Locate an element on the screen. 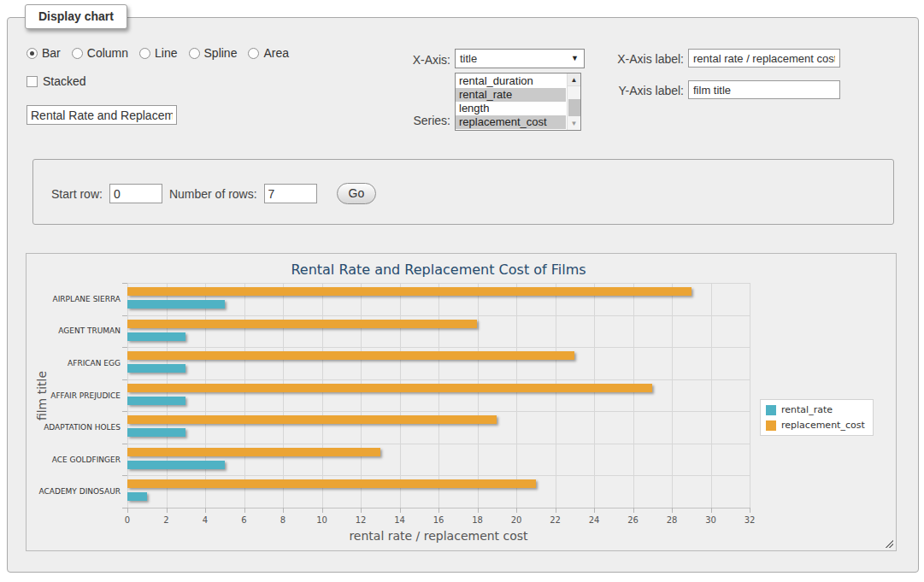 Image resolution: width=924 pixels, height=582 pixels. x-tick-label: 22 is located at coordinates (556, 520).